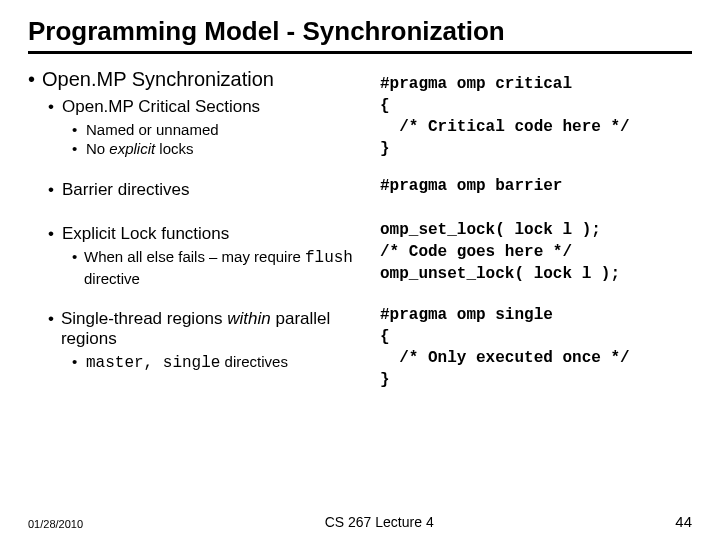 The width and height of the screenshot is (720, 540). What do you see at coordinates (536, 114) in the screenshot?
I see `right-column: #pragma omp critical { /* Critical code …` at bounding box center [536, 114].